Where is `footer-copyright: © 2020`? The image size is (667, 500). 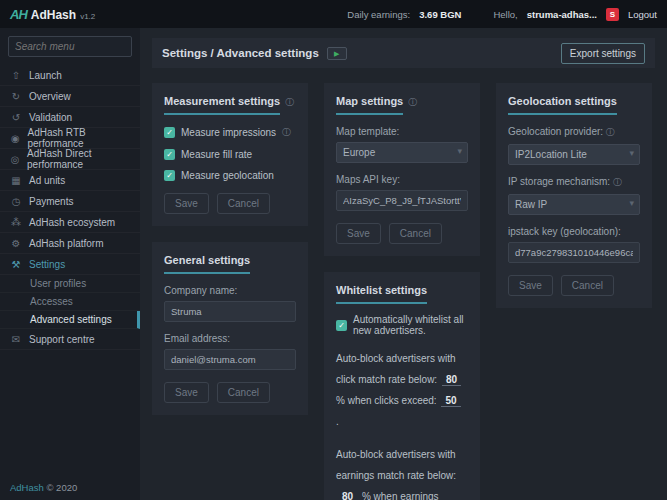
footer-copyright: © 2020 is located at coordinates (62, 488).